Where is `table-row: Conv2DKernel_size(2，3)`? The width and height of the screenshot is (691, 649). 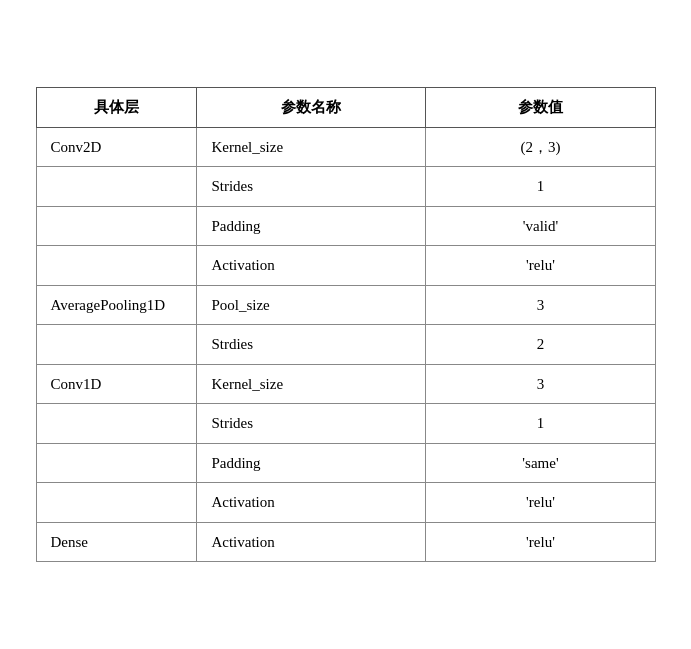 table-row: Conv2DKernel_size(2，3) is located at coordinates (346, 147).